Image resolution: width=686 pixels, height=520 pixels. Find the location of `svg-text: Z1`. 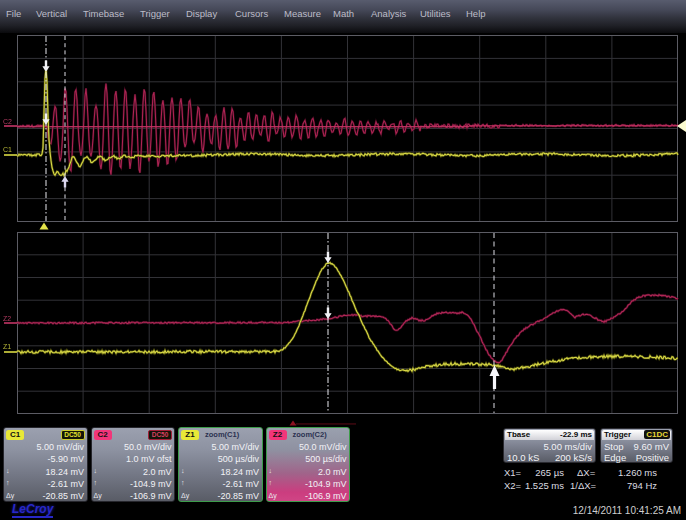

svg-text: Z1 is located at coordinates (7, 346).